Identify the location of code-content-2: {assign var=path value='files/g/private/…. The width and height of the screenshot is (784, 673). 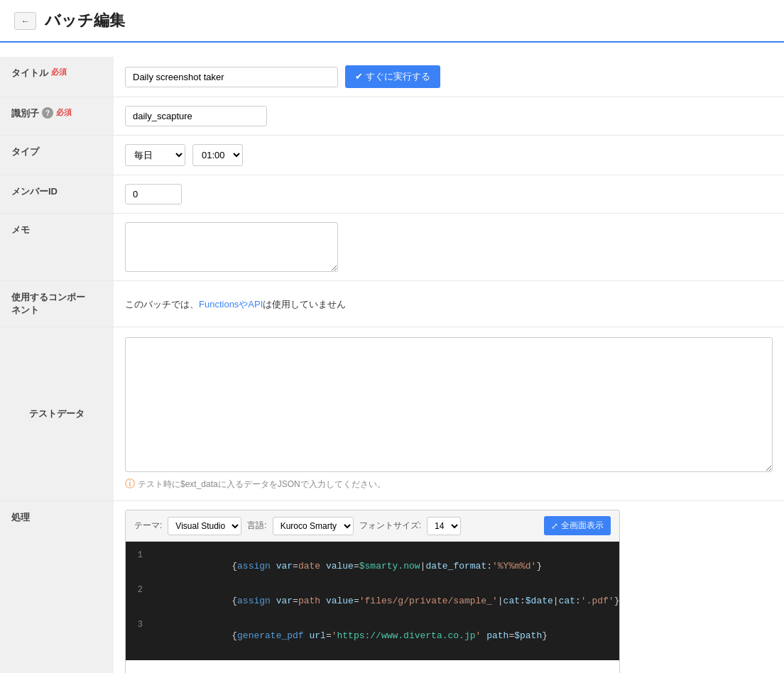
(386, 601).